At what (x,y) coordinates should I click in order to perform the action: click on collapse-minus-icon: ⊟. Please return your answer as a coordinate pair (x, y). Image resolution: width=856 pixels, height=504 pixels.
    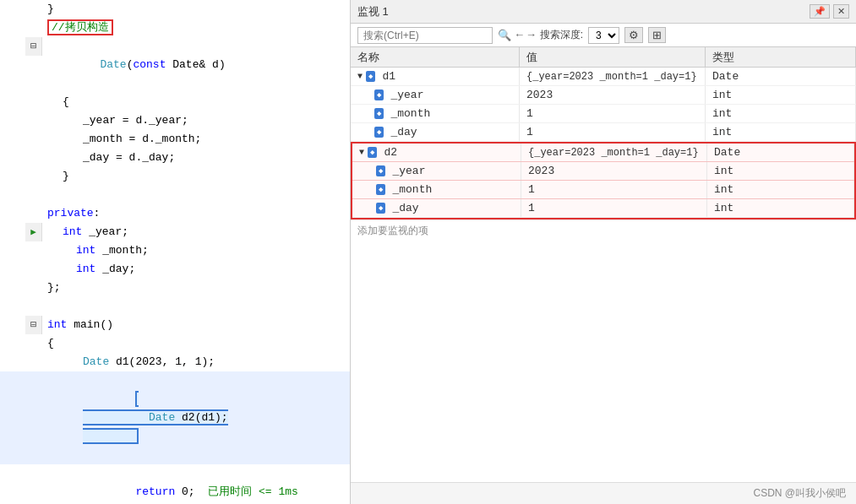
    Looking at the image, I should click on (34, 46).